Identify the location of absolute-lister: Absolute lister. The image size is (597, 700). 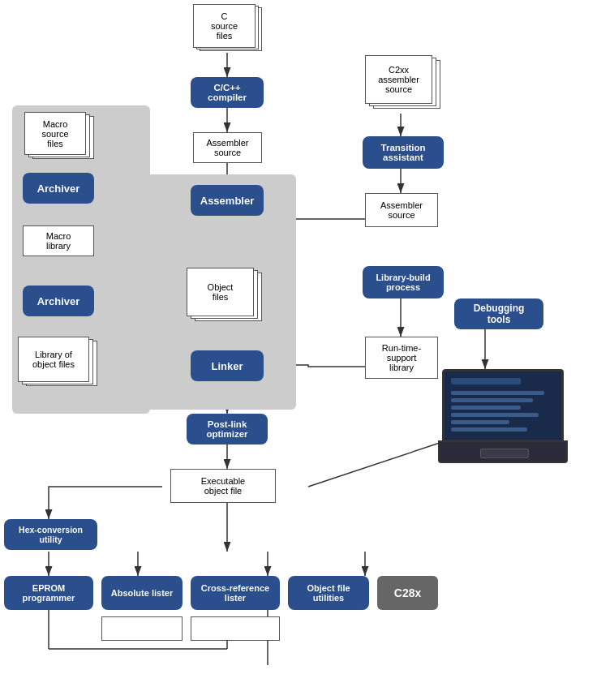
(142, 593).